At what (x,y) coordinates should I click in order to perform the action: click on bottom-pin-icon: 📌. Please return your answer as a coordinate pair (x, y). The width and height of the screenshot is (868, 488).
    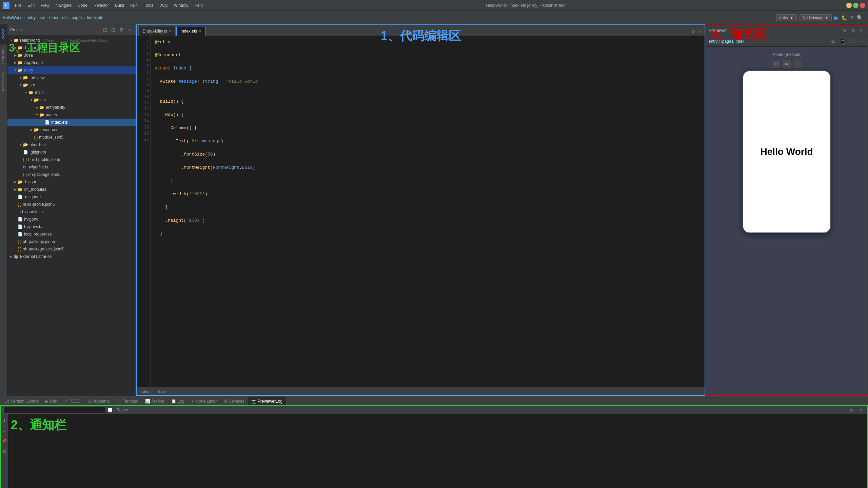
    Looking at the image, I should click on (4, 441).